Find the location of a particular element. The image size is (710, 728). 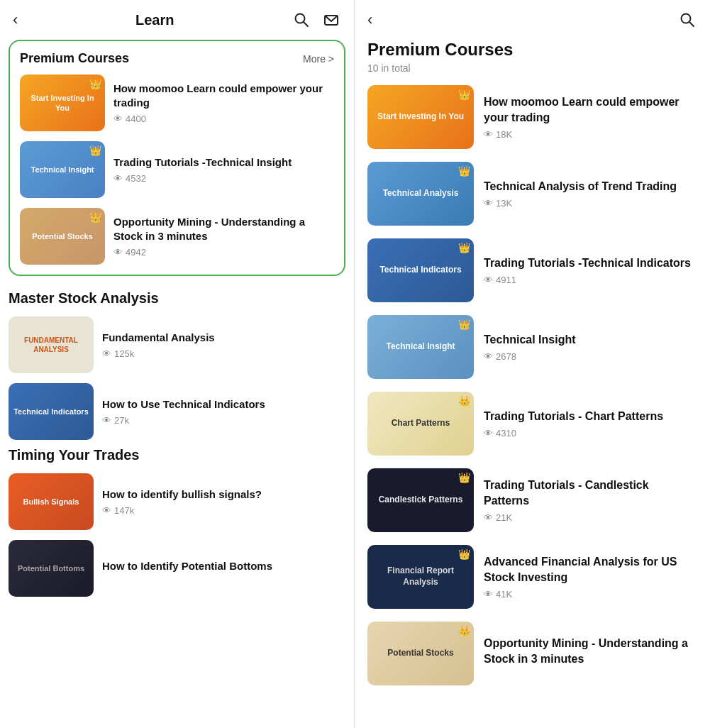

right-info-3: Trading Tutorials -Technical Indicators … is located at coordinates (586, 271).